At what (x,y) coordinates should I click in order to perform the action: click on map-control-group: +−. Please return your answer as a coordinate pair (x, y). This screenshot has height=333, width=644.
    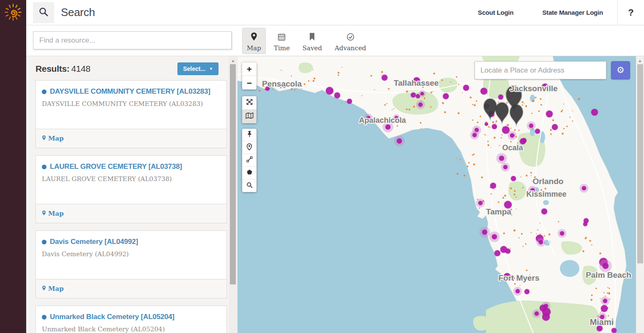
    Looking at the image, I should click on (249, 76).